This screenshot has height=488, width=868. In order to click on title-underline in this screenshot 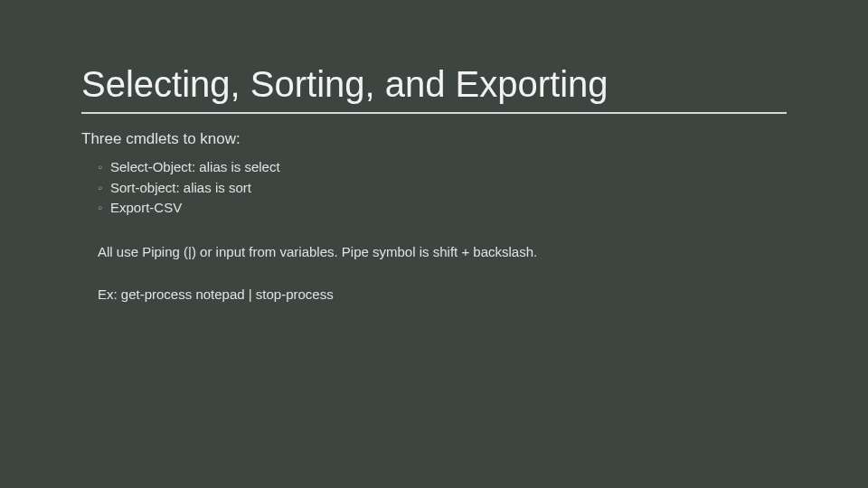, I will do `click(434, 113)`.